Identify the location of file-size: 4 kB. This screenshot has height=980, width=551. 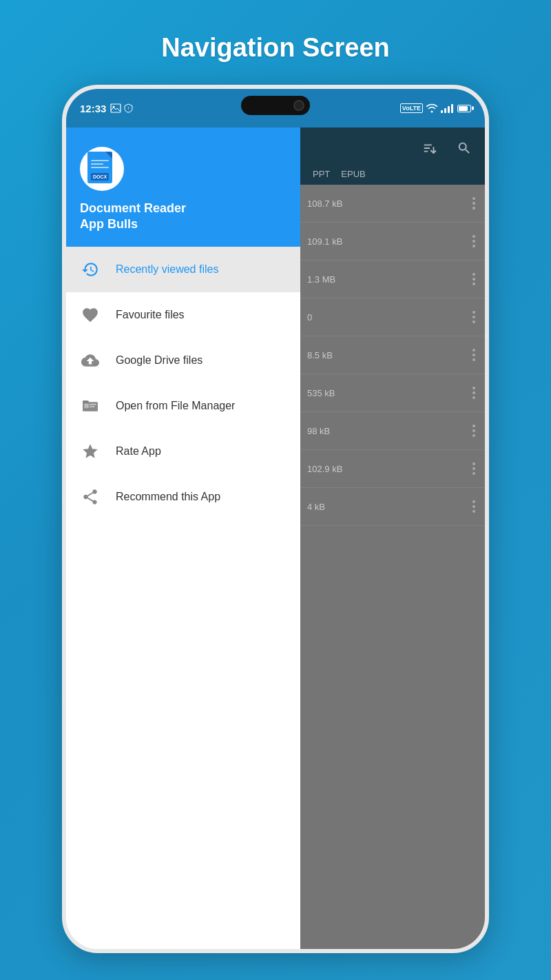
(316, 507).